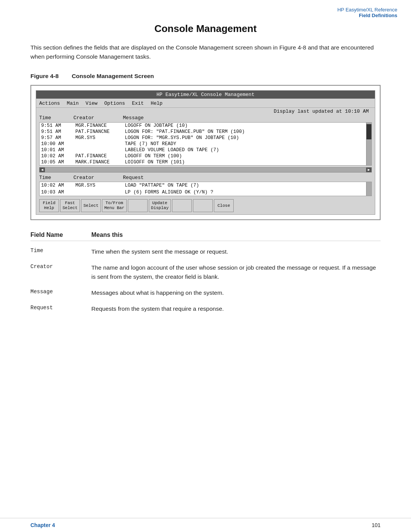 The image size is (411, 532). What do you see at coordinates (70, 203) in the screenshot?
I see `fkey-line1: Fast` at bounding box center [70, 203].